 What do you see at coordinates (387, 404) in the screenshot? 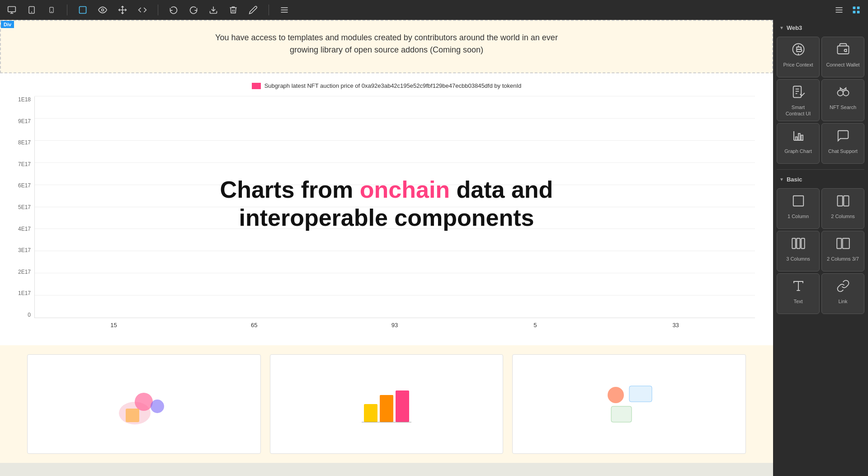
I see `thumb-2-placeholder` at bounding box center [387, 404].